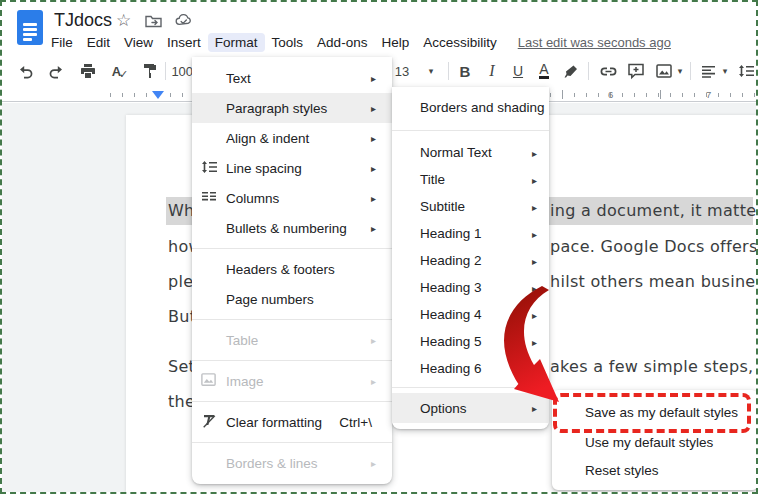 Image resolution: width=758 pixels, height=494 pixels. Describe the element at coordinates (88, 71) in the screenshot. I see `print-icon` at that location.